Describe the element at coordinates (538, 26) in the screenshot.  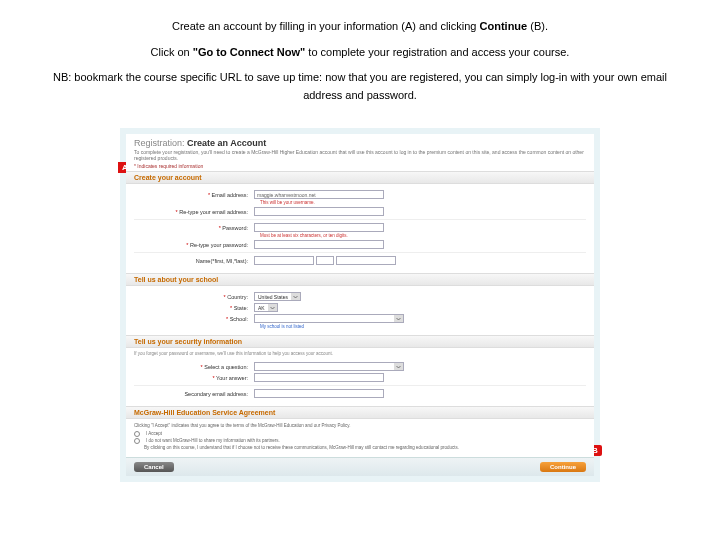
I see `text: (B).` at that location.